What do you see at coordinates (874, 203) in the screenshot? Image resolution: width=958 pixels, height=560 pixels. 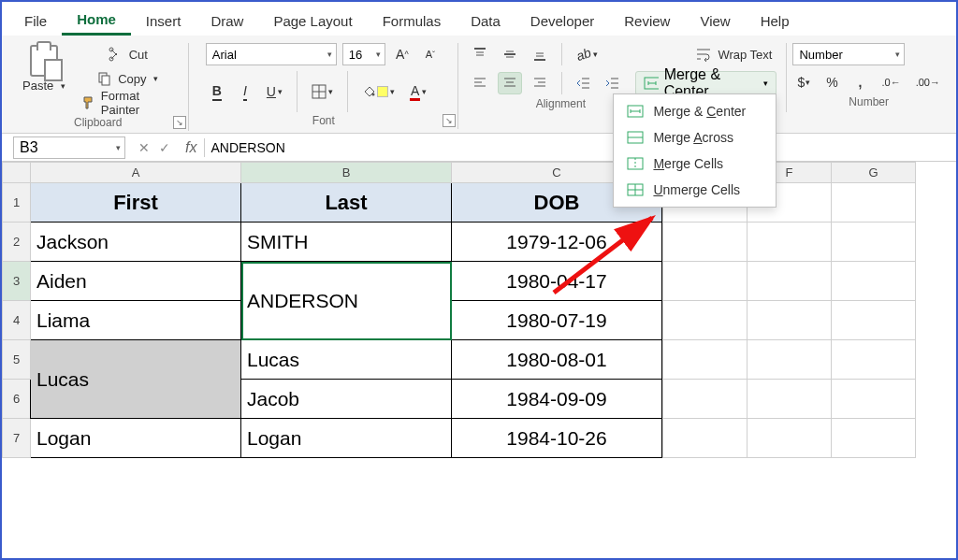 I see `cell-G1` at bounding box center [874, 203].